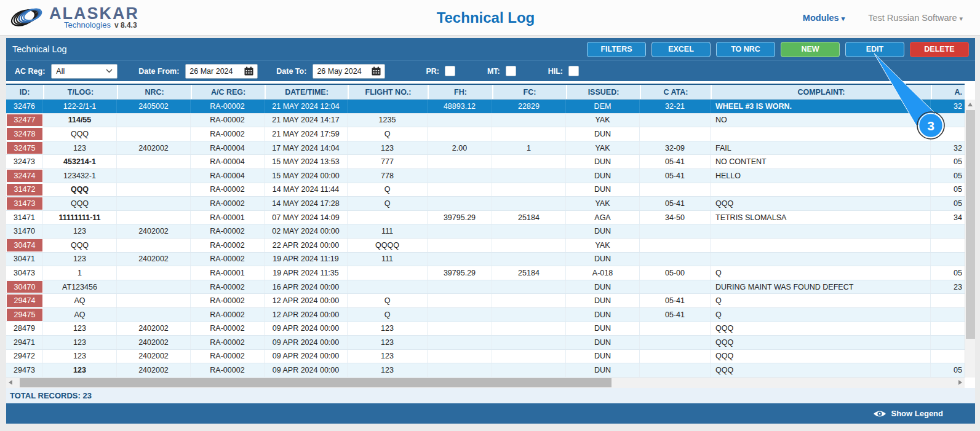 The height and width of the screenshot is (431, 980). I want to click on scroll-up-arrow-icon, so click(970, 105).